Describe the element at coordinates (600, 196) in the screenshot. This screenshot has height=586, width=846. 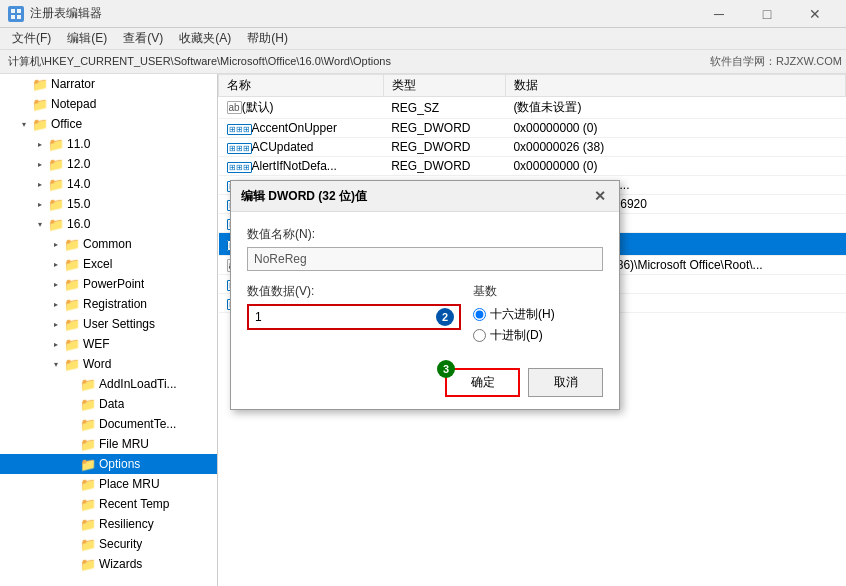
I see `dialog-close-button: ✕` at that location.